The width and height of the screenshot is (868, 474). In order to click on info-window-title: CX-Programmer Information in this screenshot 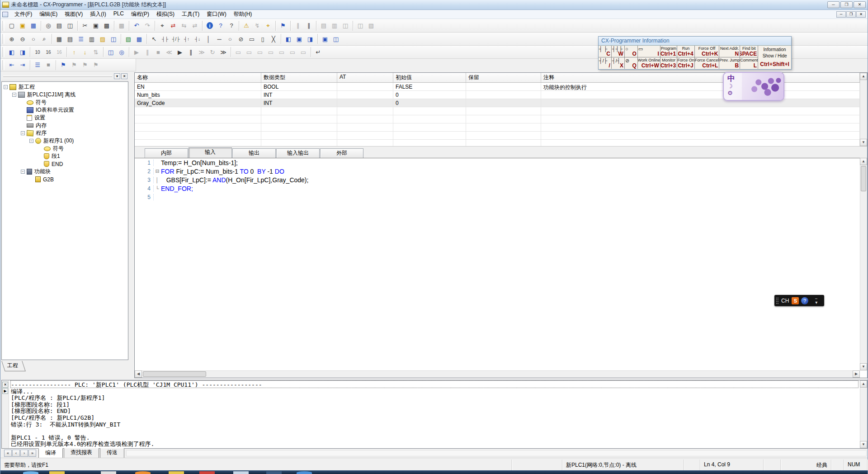, I will do `click(695, 41)`.